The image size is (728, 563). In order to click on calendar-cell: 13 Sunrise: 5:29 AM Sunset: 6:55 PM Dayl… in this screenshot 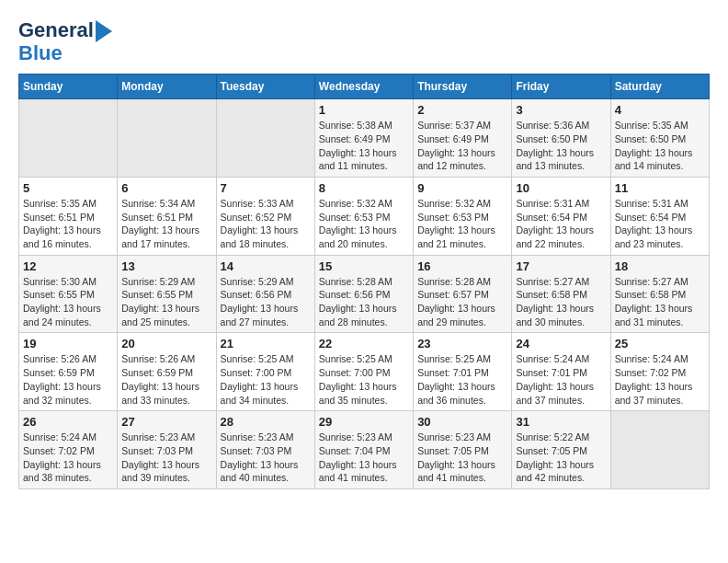, I will do `click(167, 294)`.